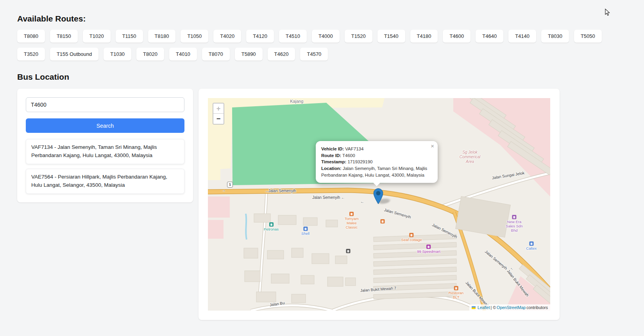 The width and height of the screenshot is (644, 336). Describe the element at coordinates (306, 234) in the screenshot. I see `poi-label: Shell` at that location.